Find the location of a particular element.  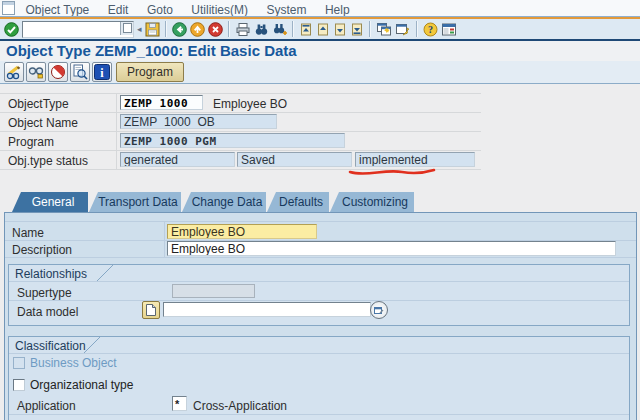

save-icon is located at coordinates (152, 30).